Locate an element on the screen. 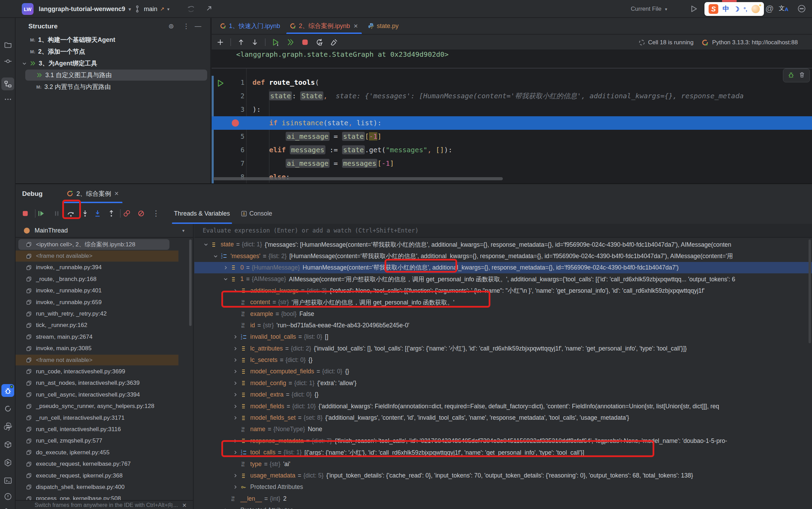 The width and height of the screenshot is (812, 509). pause-button is located at coordinates (57, 213).